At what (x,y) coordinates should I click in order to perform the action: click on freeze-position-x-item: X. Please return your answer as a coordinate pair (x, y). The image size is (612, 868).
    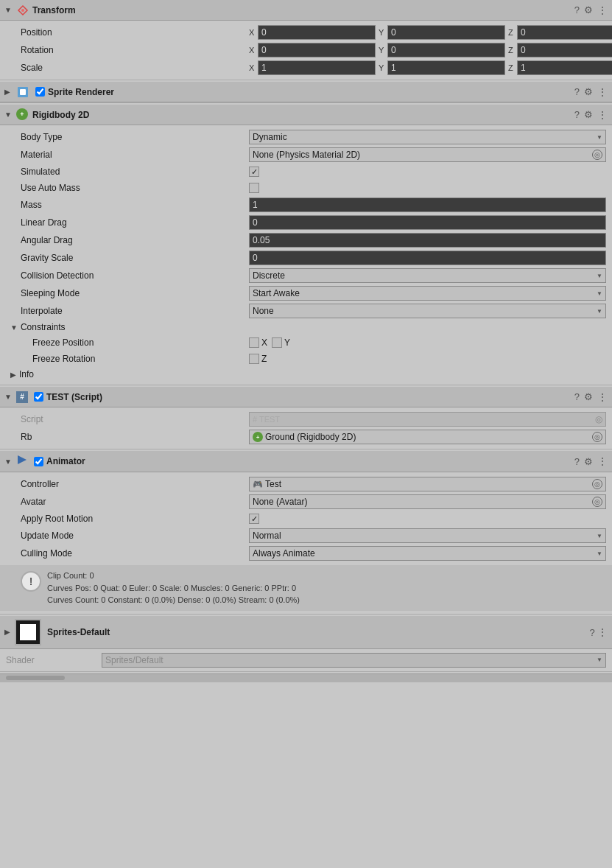
    Looking at the image, I should click on (258, 343).